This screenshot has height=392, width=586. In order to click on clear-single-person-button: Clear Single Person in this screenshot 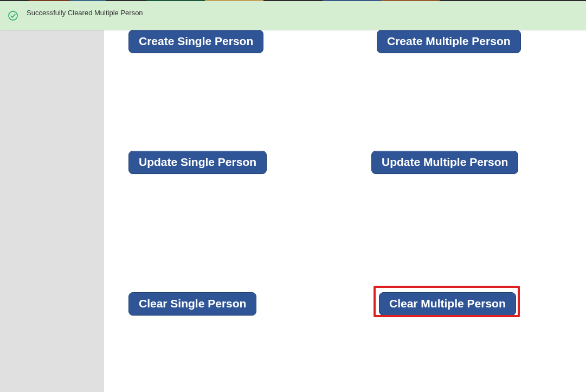, I will do `click(192, 304)`.